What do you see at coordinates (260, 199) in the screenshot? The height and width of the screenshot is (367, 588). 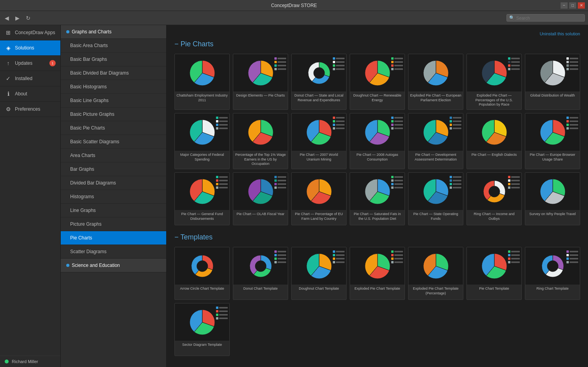 I see `chart-card: Pie Chart — OLAB Fiscal Year` at bounding box center [260, 199].